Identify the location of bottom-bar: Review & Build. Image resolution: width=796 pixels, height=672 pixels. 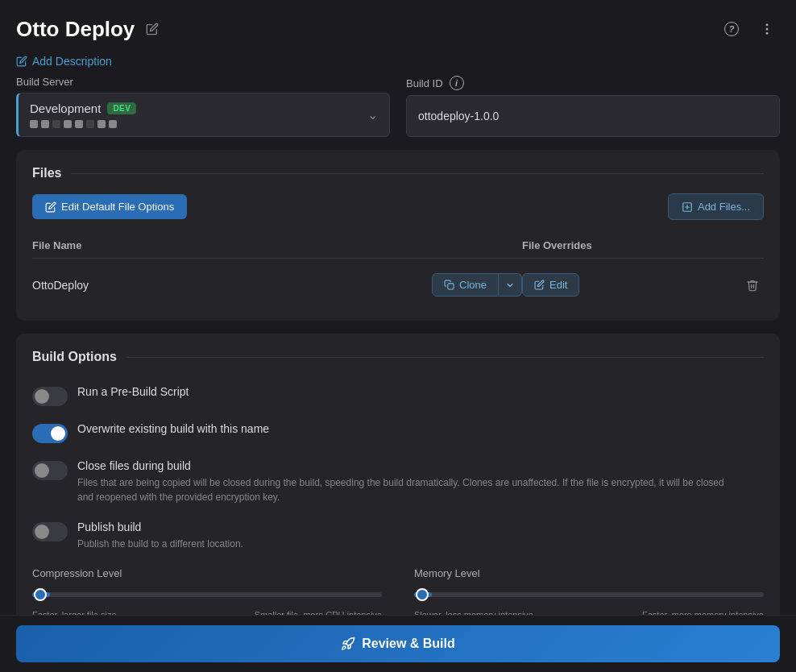
(398, 643).